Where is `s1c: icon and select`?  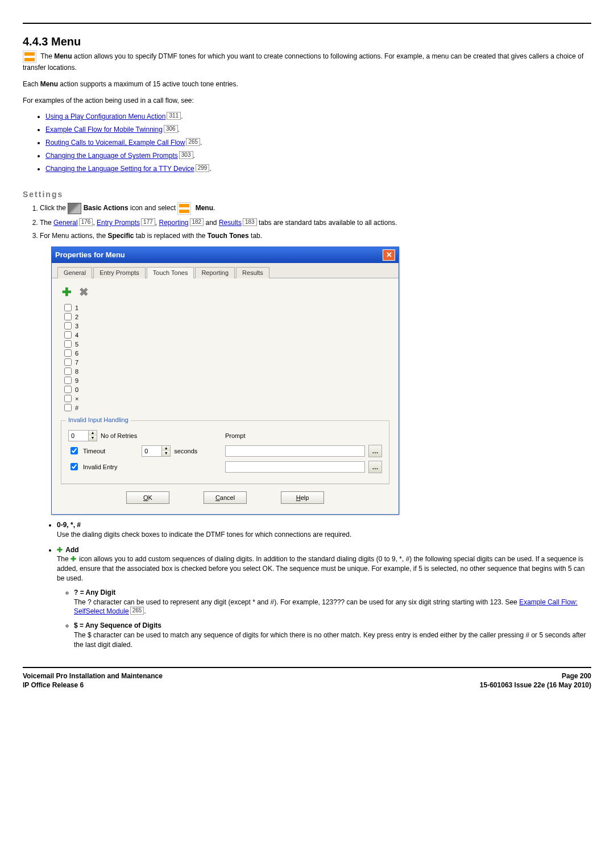 s1c: icon and select is located at coordinates (154, 208).